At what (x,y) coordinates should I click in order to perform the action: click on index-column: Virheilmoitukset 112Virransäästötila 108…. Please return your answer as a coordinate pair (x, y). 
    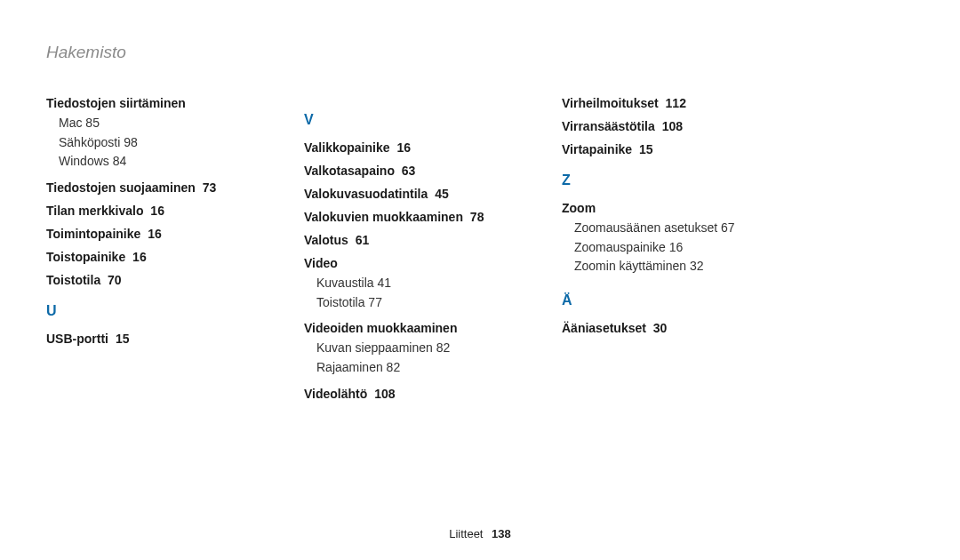
    Looking at the image, I should click on (664, 252).